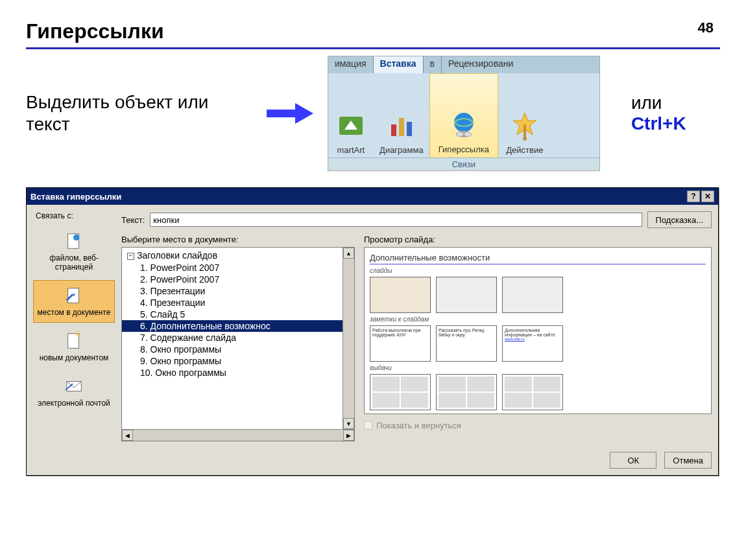 The width and height of the screenshot is (746, 560). Describe the element at coordinates (290, 113) in the screenshot. I see `arrow-right-icon` at that location.